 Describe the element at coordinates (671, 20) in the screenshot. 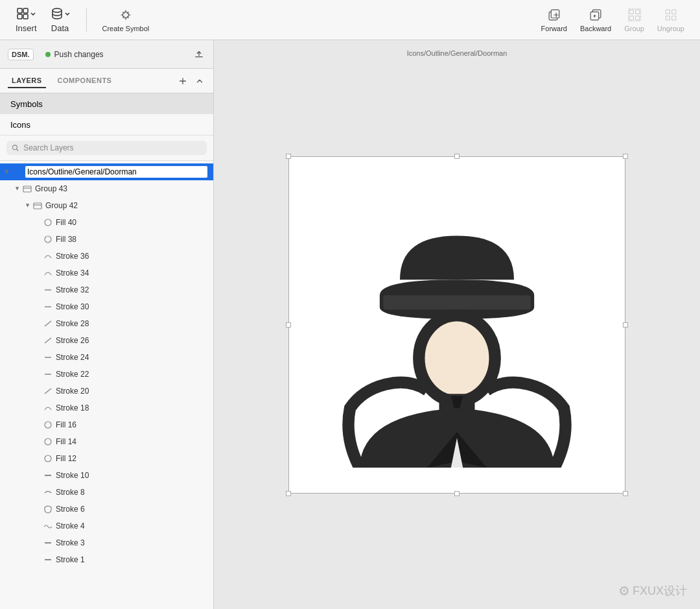

I see `ungroup-button: Ungroup` at that location.